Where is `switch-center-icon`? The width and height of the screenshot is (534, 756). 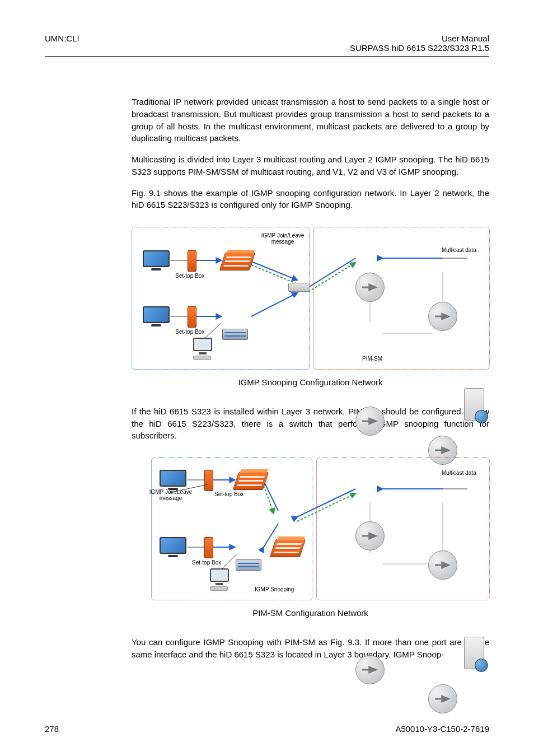 switch-center-icon is located at coordinates (288, 548).